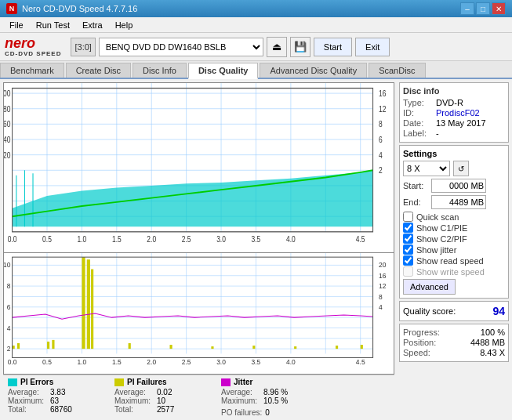 This screenshot has height=420, width=512. I want to click on menu-file: File, so click(16, 25).